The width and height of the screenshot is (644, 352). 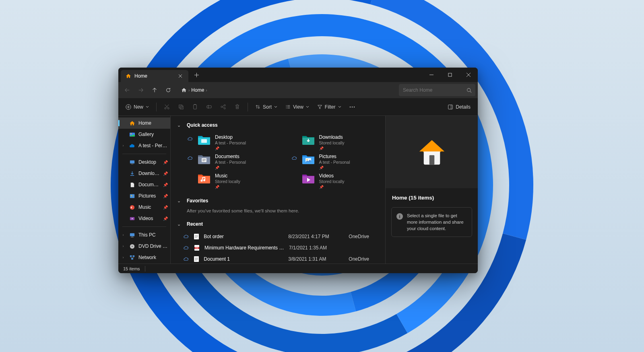 What do you see at coordinates (132, 218) in the screenshot?
I see `videos-icon` at bounding box center [132, 218].